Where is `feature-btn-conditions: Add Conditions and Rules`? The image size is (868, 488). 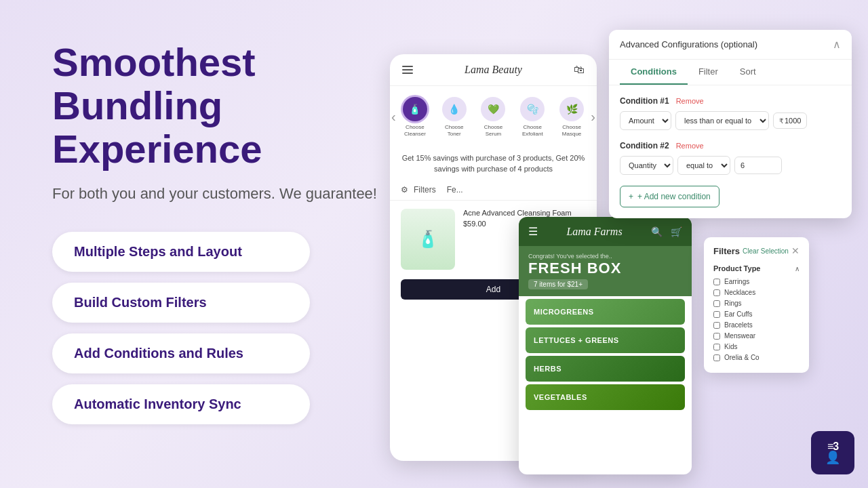 feature-btn-conditions: Add Conditions and Rules is located at coordinates (181, 354).